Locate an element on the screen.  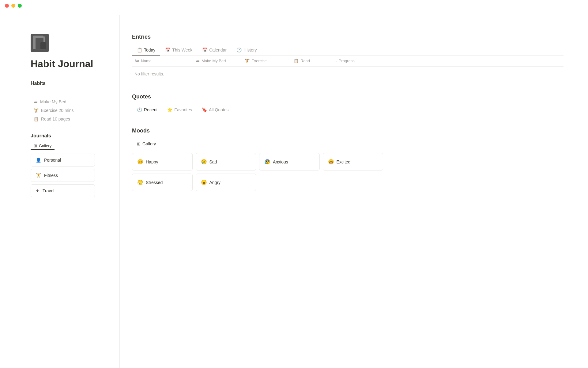
excited-emoji: 😄 is located at coordinates (331, 162).